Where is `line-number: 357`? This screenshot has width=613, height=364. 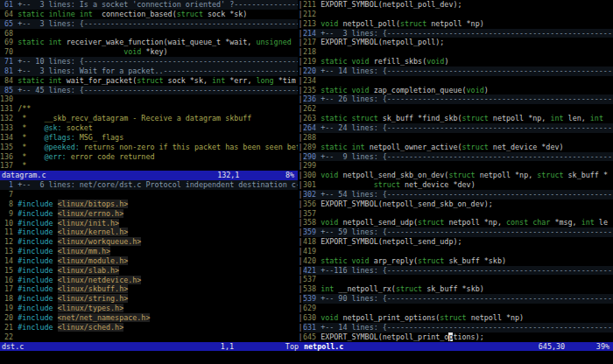
line-number: 357 is located at coordinates (312, 214).